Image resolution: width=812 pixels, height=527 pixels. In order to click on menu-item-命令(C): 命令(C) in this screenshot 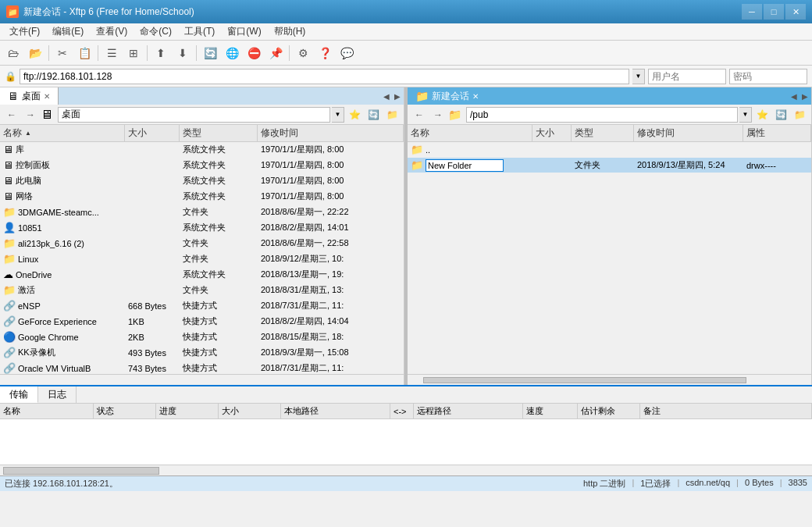, I will do `click(156, 31)`.